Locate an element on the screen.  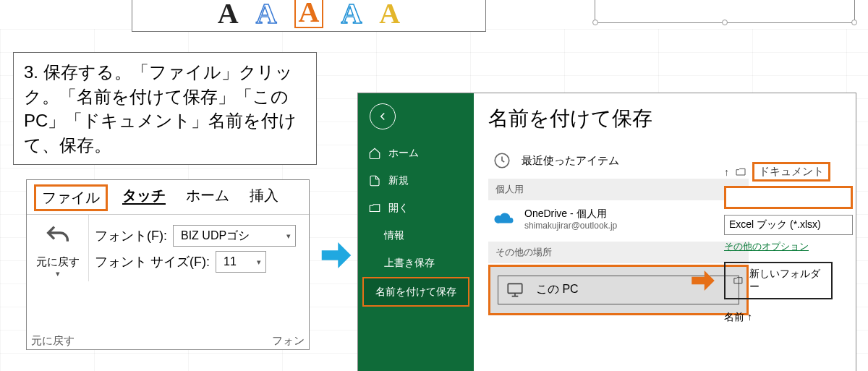
breadcrumb-documents-highlighted: ドキュメント is located at coordinates (791, 172).